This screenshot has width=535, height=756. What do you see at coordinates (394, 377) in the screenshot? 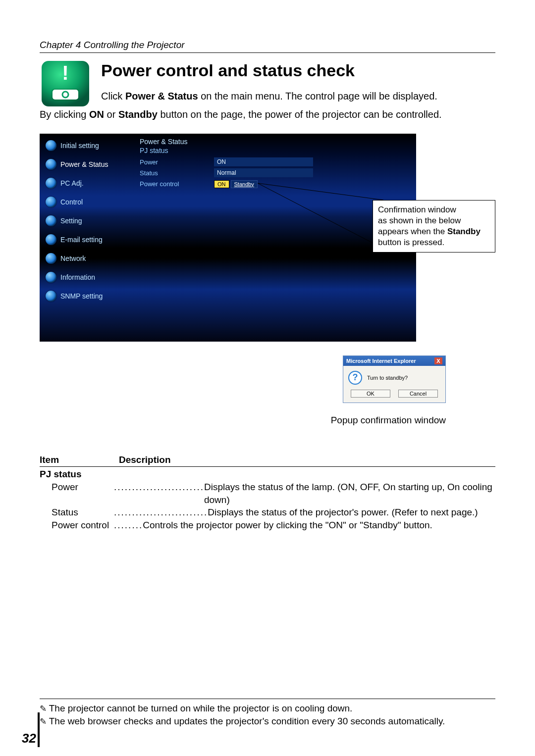
I see `dialog-body: ? Turn to standby?` at bounding box center [394, 377].